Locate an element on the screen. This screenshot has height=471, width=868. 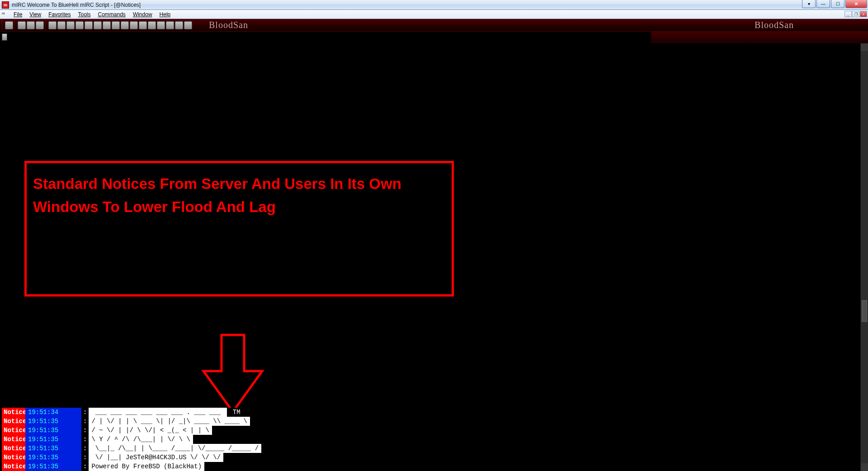
notice-message-highlight: \/ |__| JeSTeR@H4CK3D.US \/ \/ \/ is located at coordinates (156, 457).